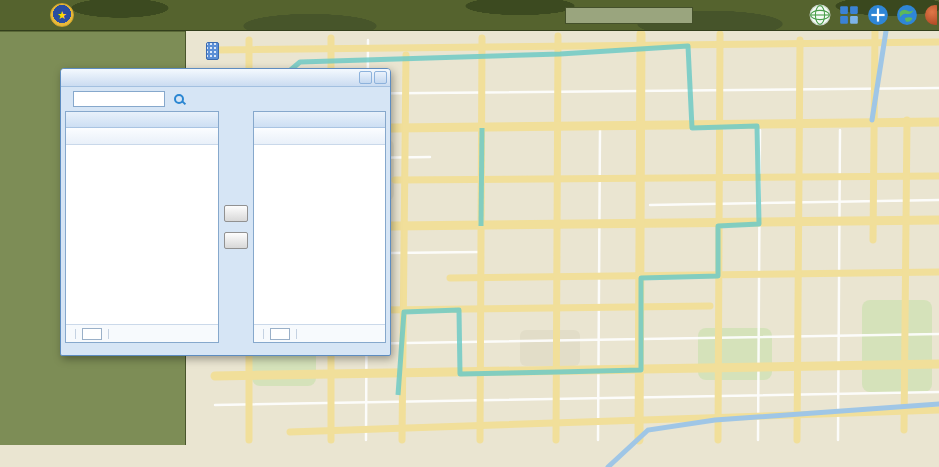 The image size is (939, 467). I want to click on hidden-vehicles-list, so click(142, 234).